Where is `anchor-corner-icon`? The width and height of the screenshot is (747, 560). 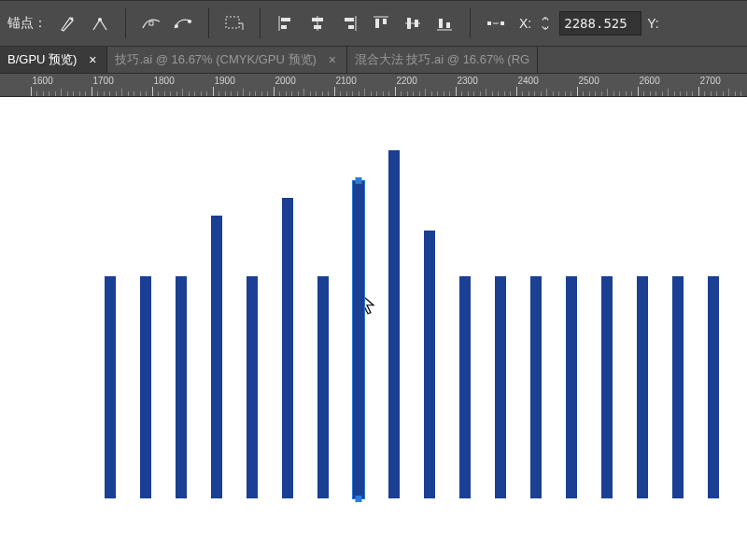
anchor-corner-icon is located at coordinates (100, 23).